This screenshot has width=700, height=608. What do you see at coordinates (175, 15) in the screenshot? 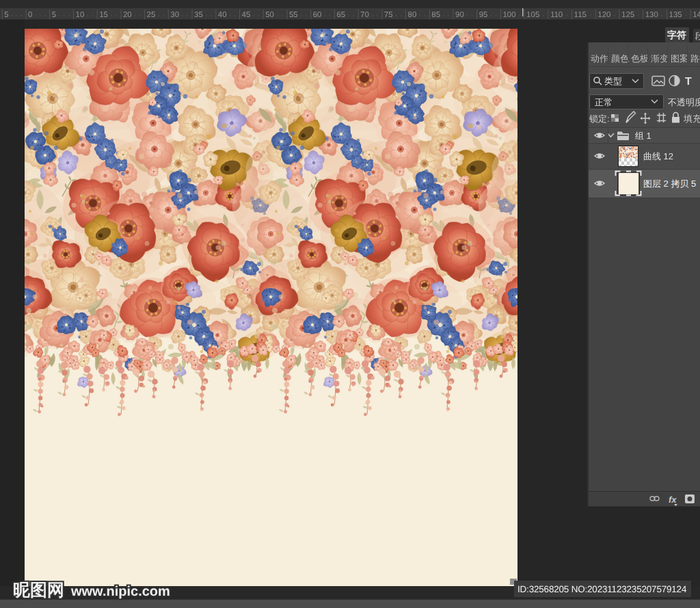
I see `svg-text: 30` at bounding box center [175, 15].